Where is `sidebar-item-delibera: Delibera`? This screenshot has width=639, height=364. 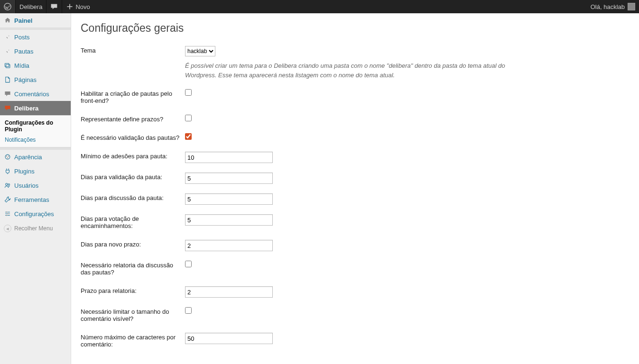
sidebar-item-delibera: Delibera is located at coordinates (35, 108).